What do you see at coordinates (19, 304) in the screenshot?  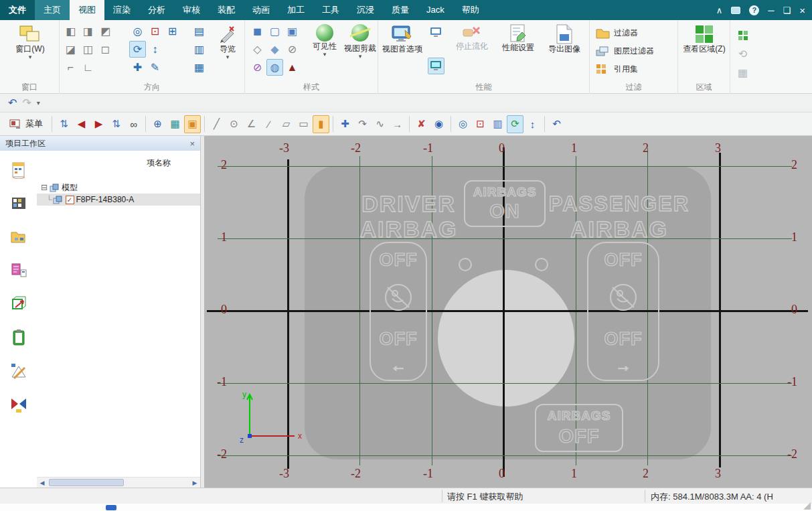 I see `pmi-3d-icon` at bounding box center [19, 304].